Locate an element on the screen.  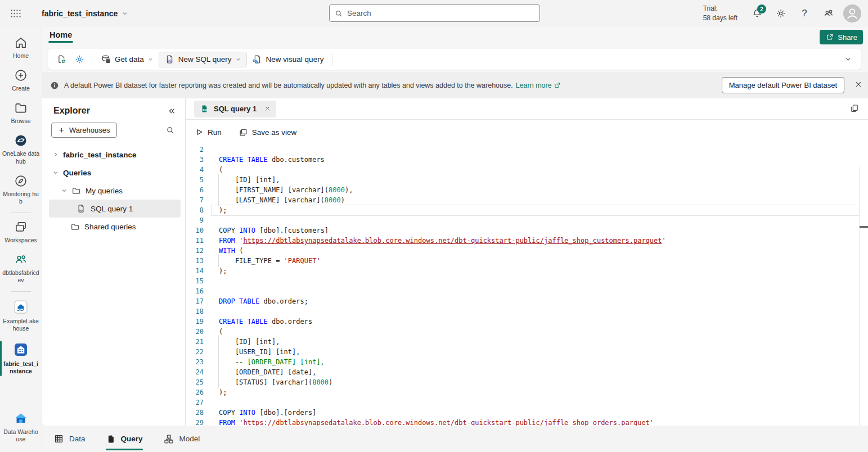
view-tab-label: Query is located at coordinates (132, 439).